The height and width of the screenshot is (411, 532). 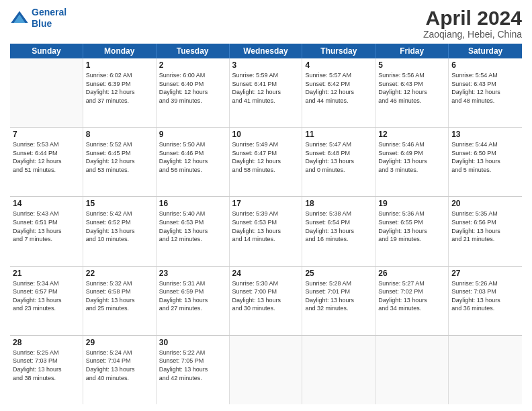 I want to click on day-number: 24, so click(x=266, y=273).